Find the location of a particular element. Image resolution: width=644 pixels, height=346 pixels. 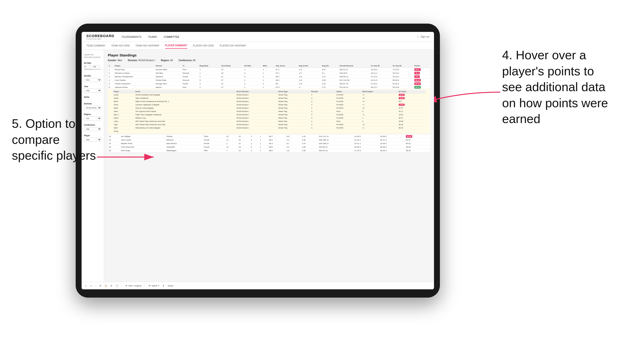

nav-committee: COMMITTEE is located at coordinates (172, 37).